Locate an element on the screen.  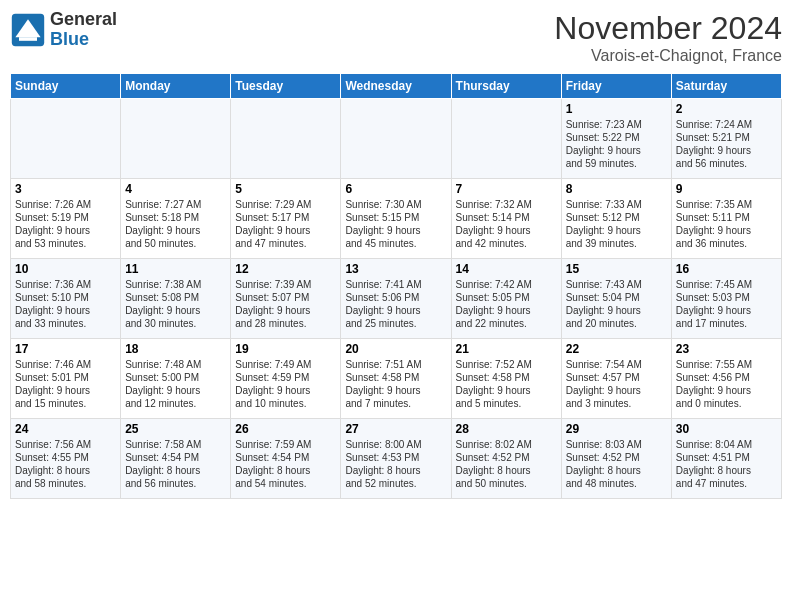
day-info: Sunrise: 7:59 AMSunset: 4:54 PMDaylight:… is located at coordinates (286, 464).